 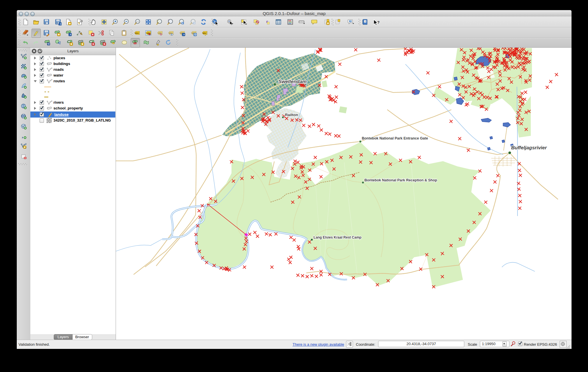 I want to click on svg-text:Bontebok National Park Recepti: Bontebok National Park Reception & Shop, so click(x=401, y=180).